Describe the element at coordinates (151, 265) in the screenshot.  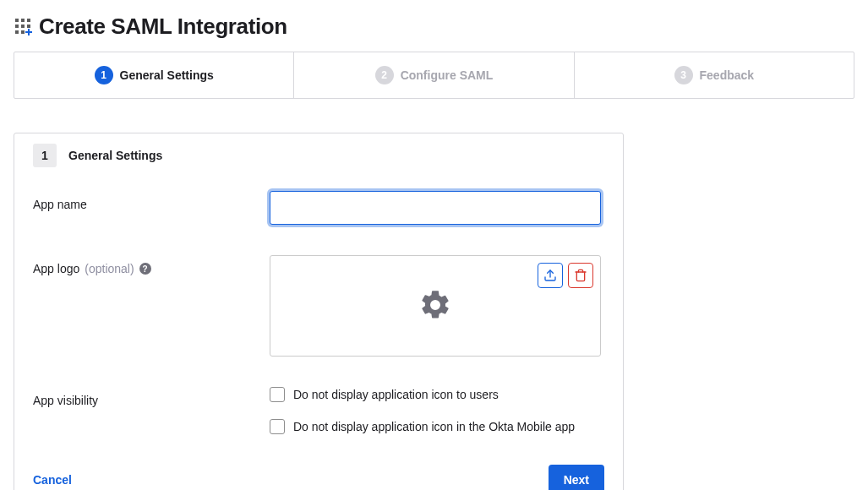
I see `app-logo-label: App logo (optional) ?` at that location.